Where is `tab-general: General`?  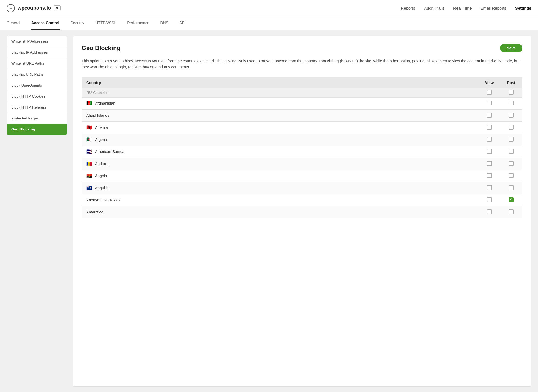 tab-general: General is located at coordinates (13, 23).